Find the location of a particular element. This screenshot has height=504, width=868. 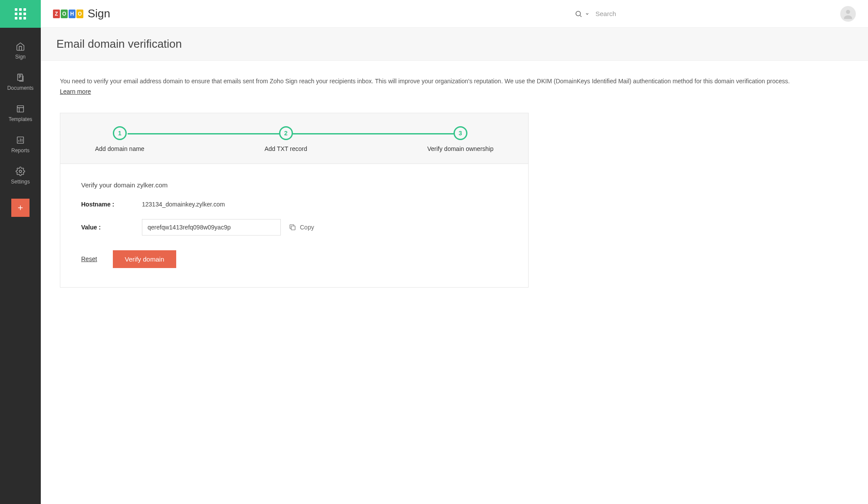

hostname-value: 123134_domainkey.zylker.com is located at coordinates (183, 204).